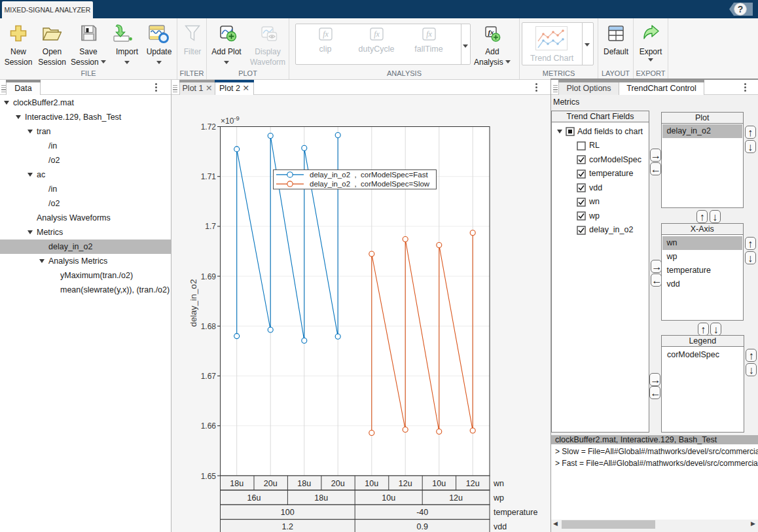 The width and height of the screenshot is (758, 532). What do you see at coordinates (209, 376) in the screenshot?
I see `svg-text: 1.67` at bounding box center [209, 376].